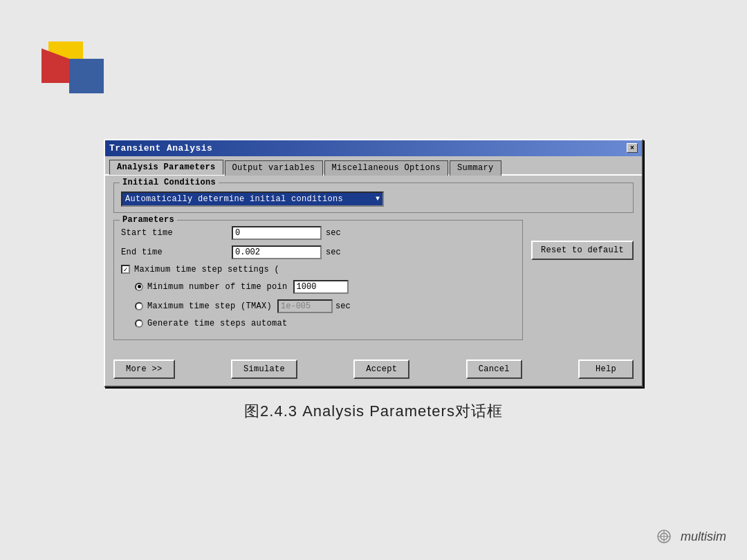 The height and width of the screenshot is (560, 747). What do you see at coordinates (277, 233) in the screenshot?
I see `start-time-input` at bounding box center [277, 233].